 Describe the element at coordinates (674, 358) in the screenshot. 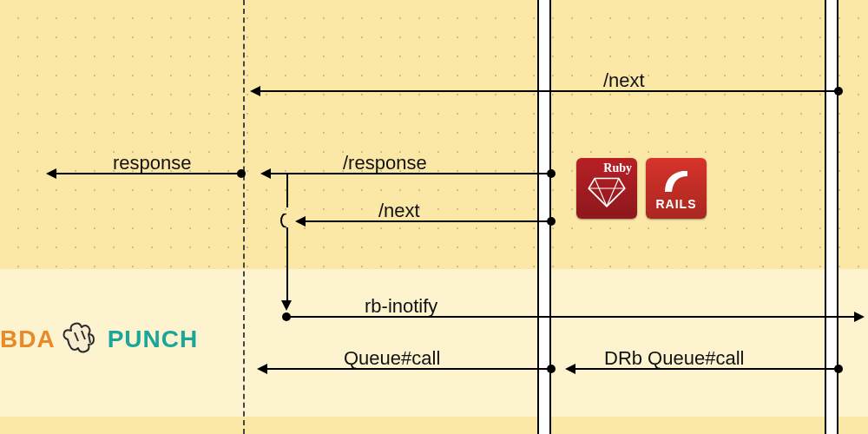

I see `arrow-label: DRb Queue#call` at that location.